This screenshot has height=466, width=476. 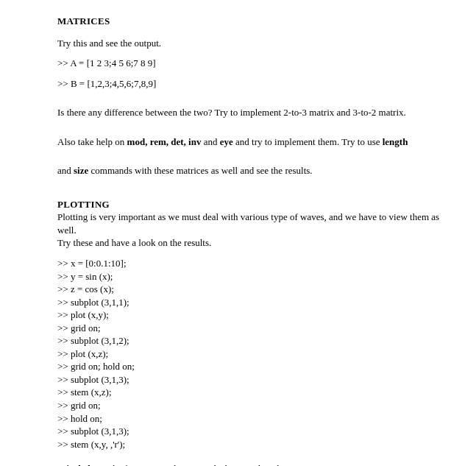 I want to click on matrices-heading: MATRICES, so click(x=256, y=21).